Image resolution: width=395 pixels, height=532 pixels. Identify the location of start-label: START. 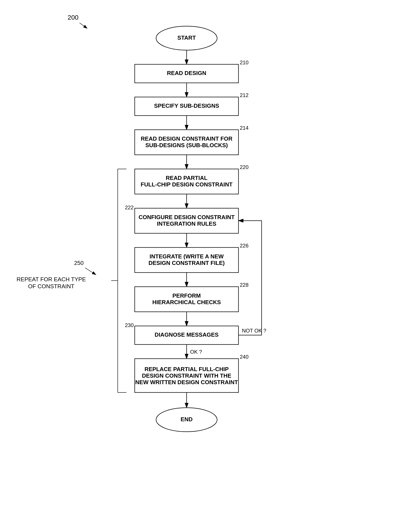
(187, 38).